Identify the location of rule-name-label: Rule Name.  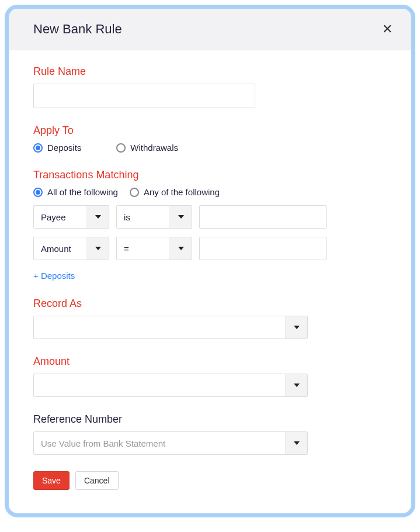
(210, 71).